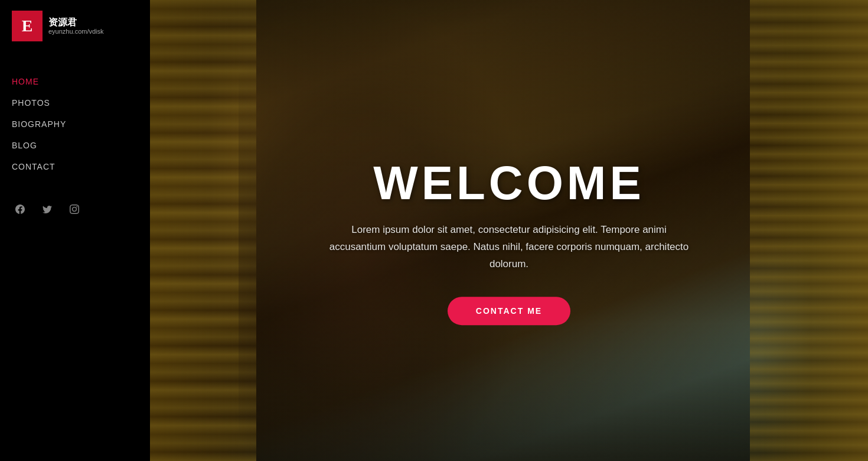 This screenshot has height=461, width=868. I want to click on nav-item-contact: CONTACT, so click(75, 167).